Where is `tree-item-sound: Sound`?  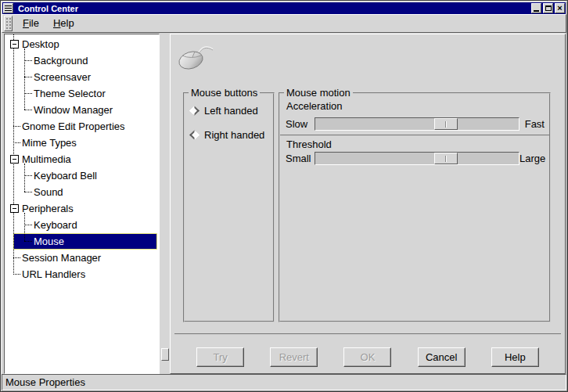 tree-item-sound: Sound is located at coordinates (81, 192).